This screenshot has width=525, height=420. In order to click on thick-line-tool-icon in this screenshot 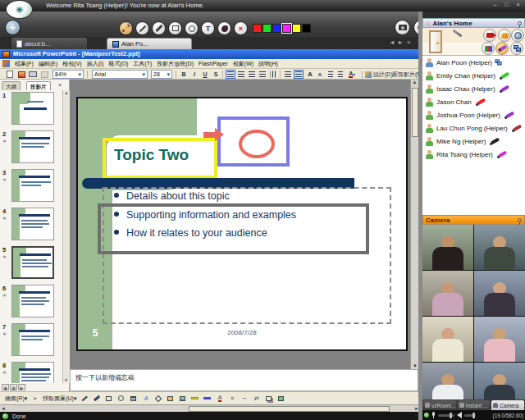, I will do `click(159, 28)`.